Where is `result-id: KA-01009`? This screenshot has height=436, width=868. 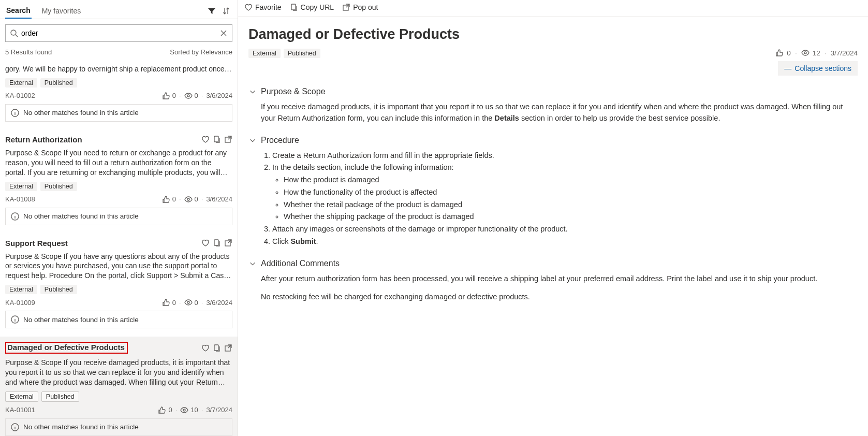 result-id: KA-01009 is located at coordinates (83, 302).